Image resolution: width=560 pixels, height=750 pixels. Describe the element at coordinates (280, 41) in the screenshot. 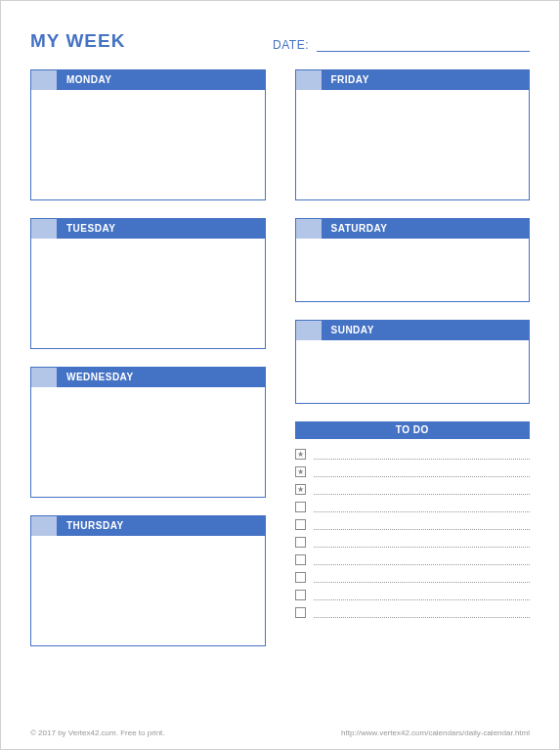

I see `header-row: MY WEEK DATE:` at that location.